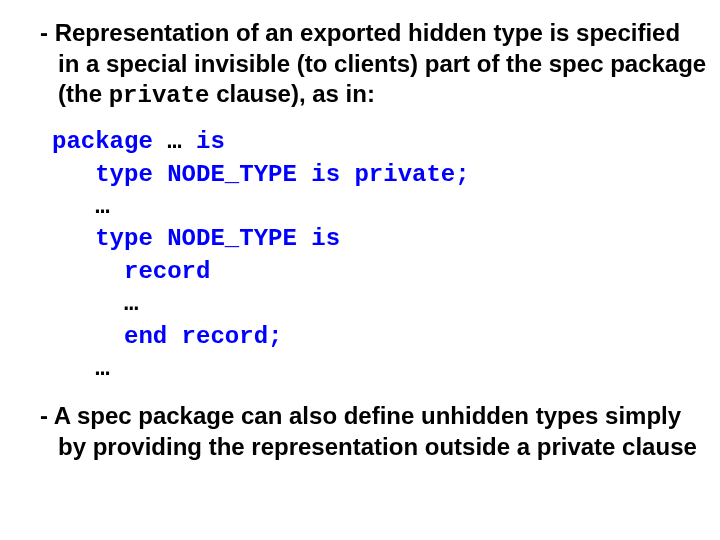 This screenshot has width=720, height=540. Describe the element at coordinates (131, 272) in the screenshot. I see `code-l5: record` at that location.